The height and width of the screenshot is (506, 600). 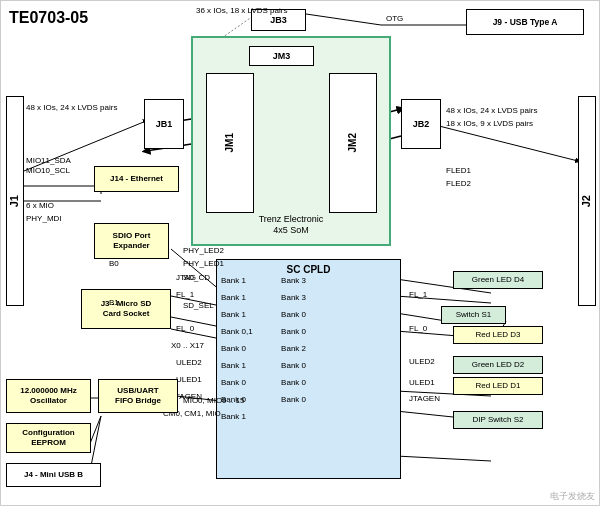 I want to click on config-eeprom-block: Configuration EEPROM, so click(x=48, y=438).